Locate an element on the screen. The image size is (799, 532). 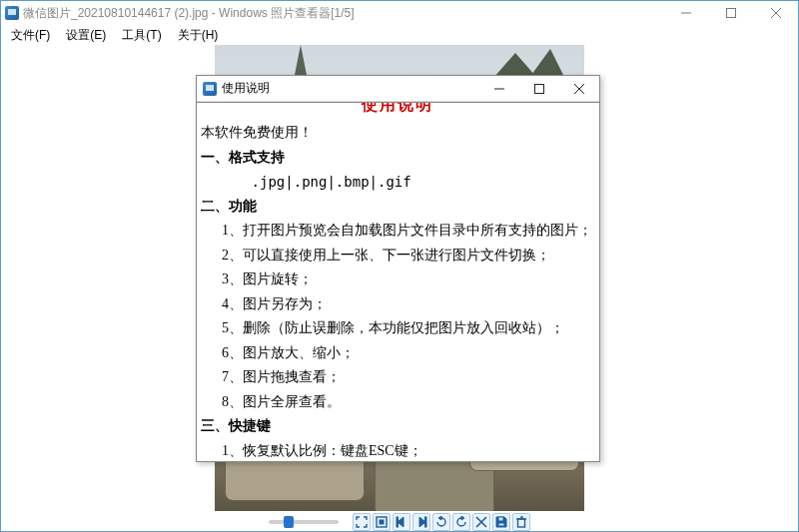
crop-button is located at coordinates (481, 522).